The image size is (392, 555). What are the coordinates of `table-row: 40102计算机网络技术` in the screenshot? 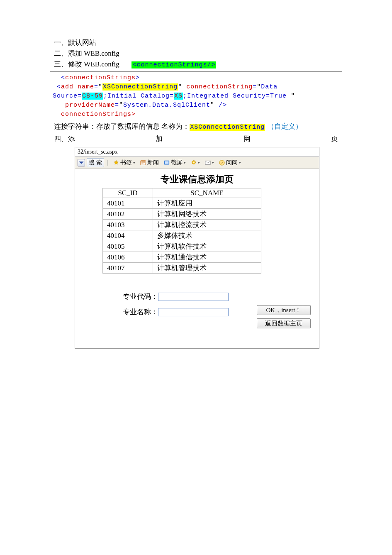 It's located at (182, 214).